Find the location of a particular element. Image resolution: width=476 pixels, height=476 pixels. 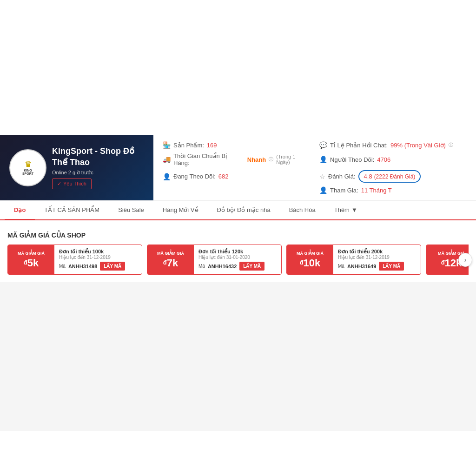

coupon-condition-2: Đơn tối thiểu 120k is located at coordinates (238, 252).